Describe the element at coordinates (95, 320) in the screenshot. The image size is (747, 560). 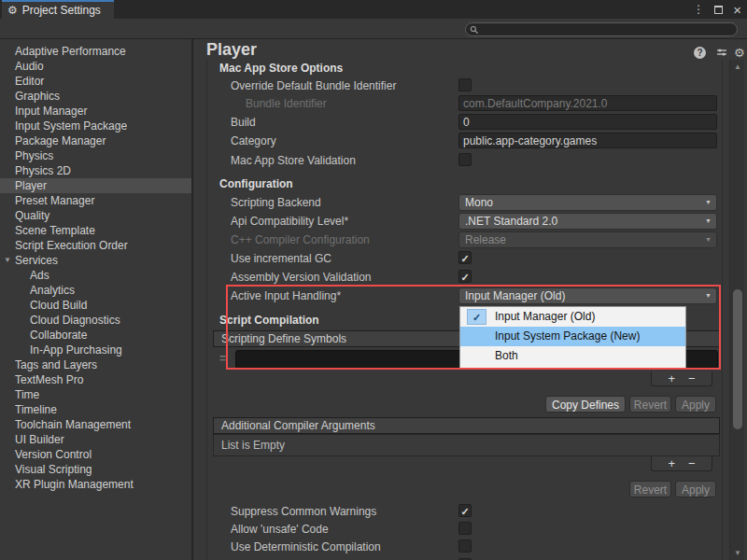
I see `sidebar-item-cloud-diagnostics: Cloud Diagnostics` at that location.